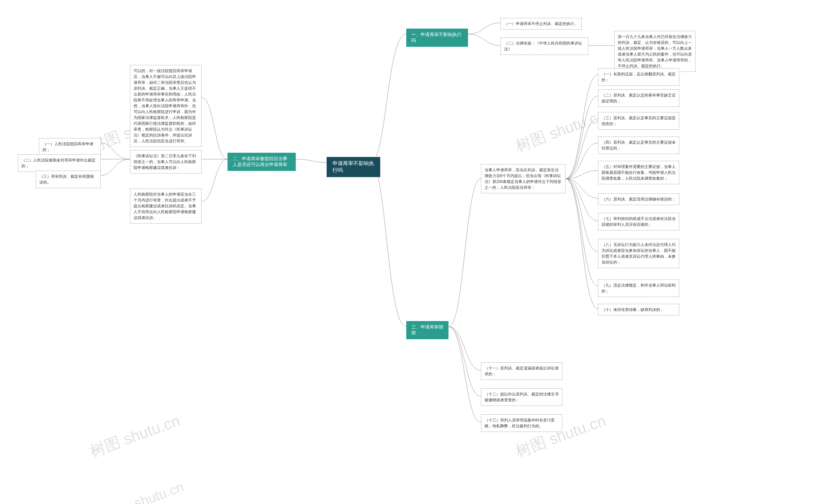 The image size is (832, 504). What do you see at coordinates (166, 106) in the screenshot?
I see `branch2-leaf-1: 可以的，对一级法院驳回再审申请后，当事人不服可以向其上级法院申请再审，如经二审法…` at bounding box center [166, 106].